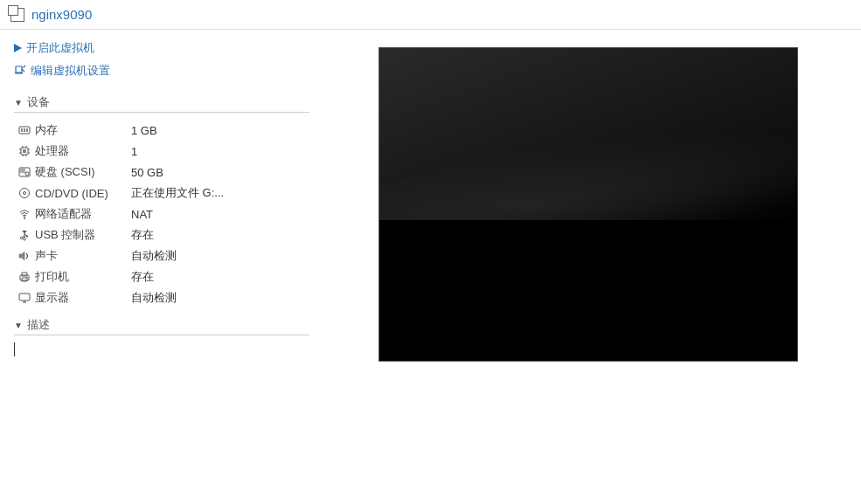 Image resolution: width=861 pixels, height=504 pixels. I want to click on device-row: 打印机 存在, so click(162, 277).